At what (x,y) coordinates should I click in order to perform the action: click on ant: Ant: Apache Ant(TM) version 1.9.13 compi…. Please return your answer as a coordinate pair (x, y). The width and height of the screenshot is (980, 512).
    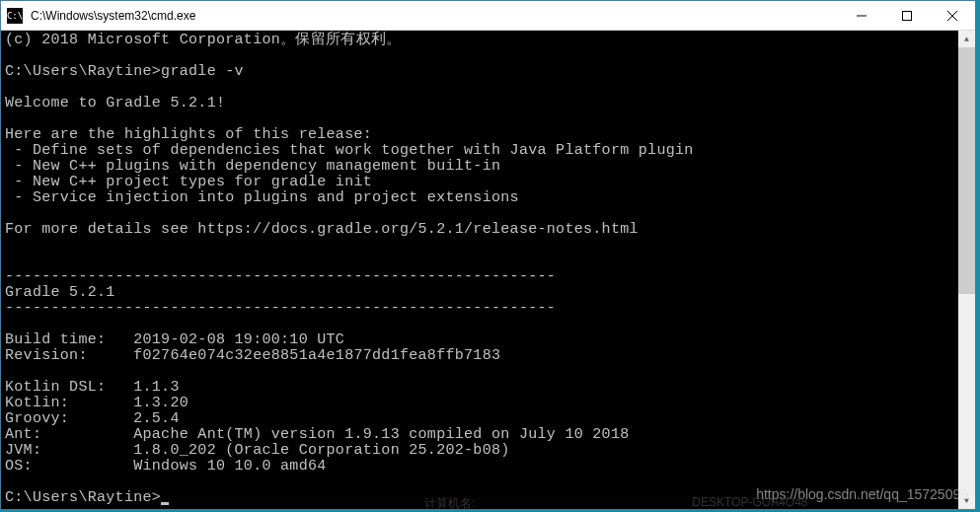
    Looking at the image, I should click on (488, 435).